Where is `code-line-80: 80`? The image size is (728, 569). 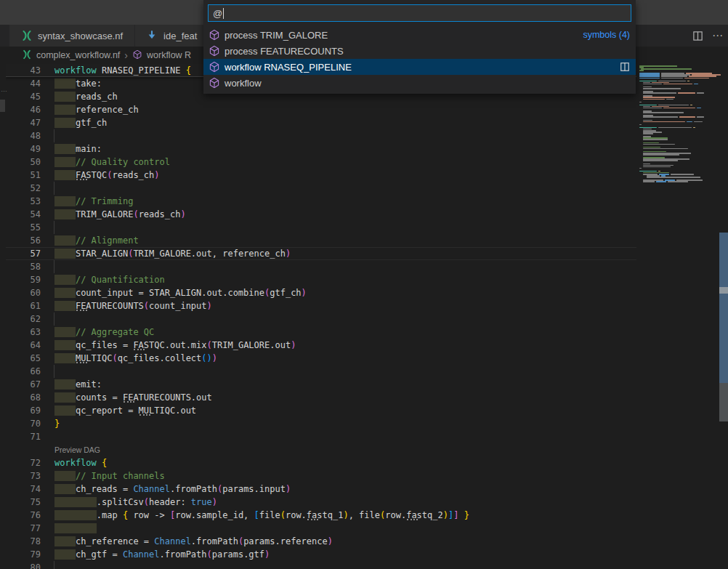 code-line-80: 80 is located at coordinates (321, 565).